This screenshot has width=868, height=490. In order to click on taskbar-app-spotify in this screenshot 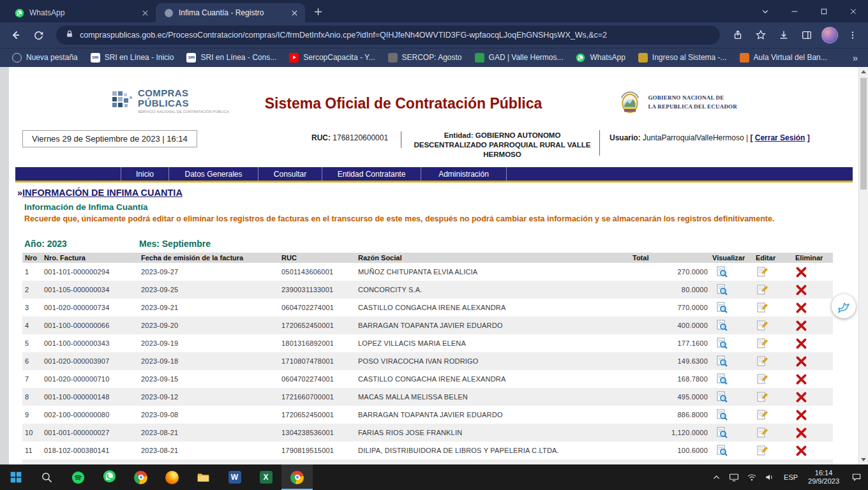, I will do `click(78, 477)`.